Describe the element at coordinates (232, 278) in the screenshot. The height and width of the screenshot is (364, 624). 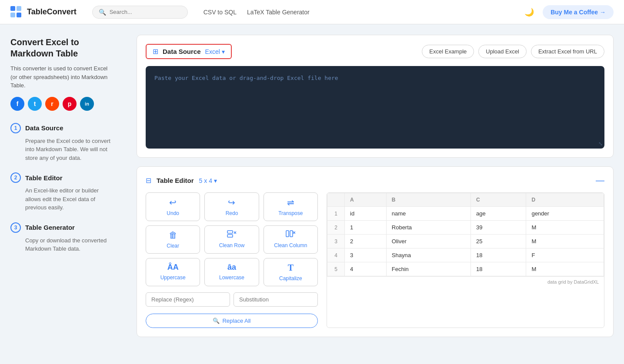
I see `lowercase-label: Lowercase` at that location.